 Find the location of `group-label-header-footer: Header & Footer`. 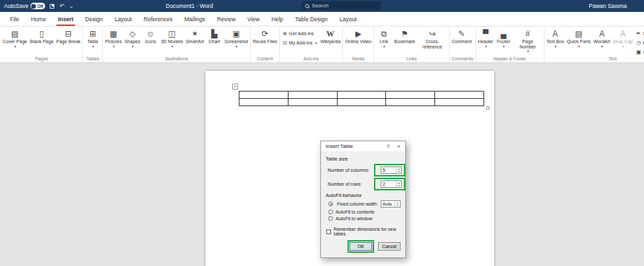

group-label-header-footer: Header & Footer is located at coordinates (510, 59).